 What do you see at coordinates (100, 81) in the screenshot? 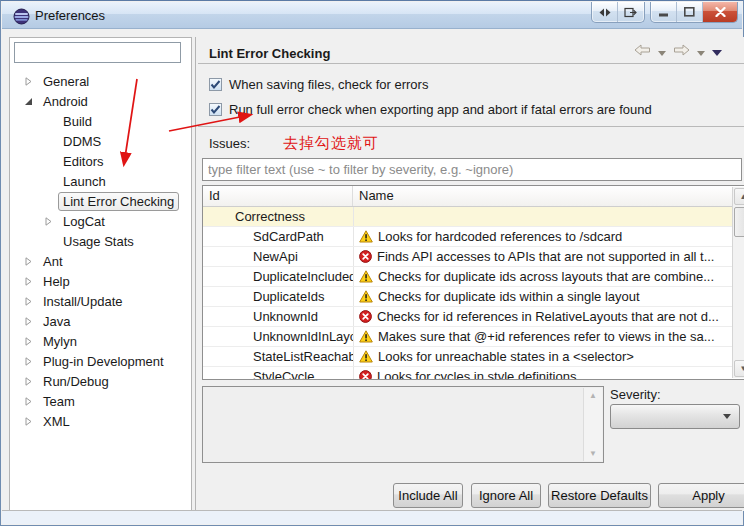
I see `sidebar-item-general: General` at bounding box center [100, 81].